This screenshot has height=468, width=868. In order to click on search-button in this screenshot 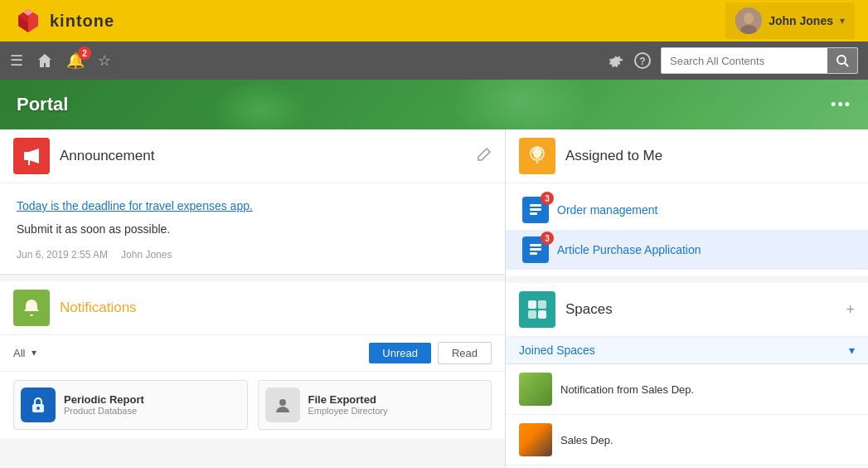, I will do `click(842, 61)`.